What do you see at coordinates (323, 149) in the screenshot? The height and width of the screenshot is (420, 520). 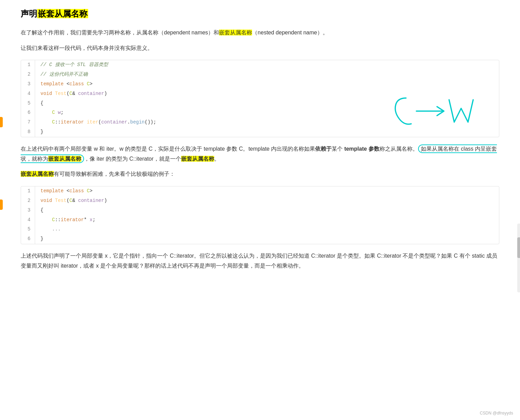 I see `bold-text-1: 依赖于` at bounding box center [323, 149].